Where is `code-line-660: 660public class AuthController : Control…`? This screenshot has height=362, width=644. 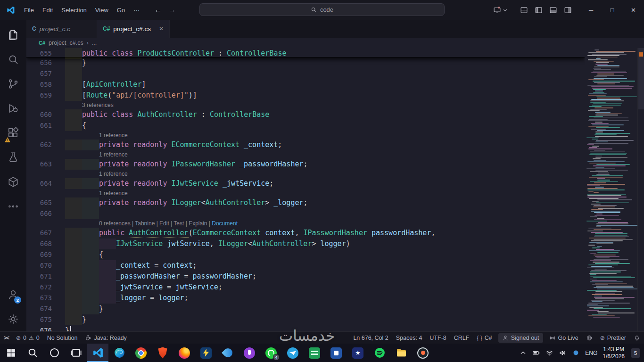
code-line-660: 660public class AuthController : Control… is located at coordinates (305, 115).